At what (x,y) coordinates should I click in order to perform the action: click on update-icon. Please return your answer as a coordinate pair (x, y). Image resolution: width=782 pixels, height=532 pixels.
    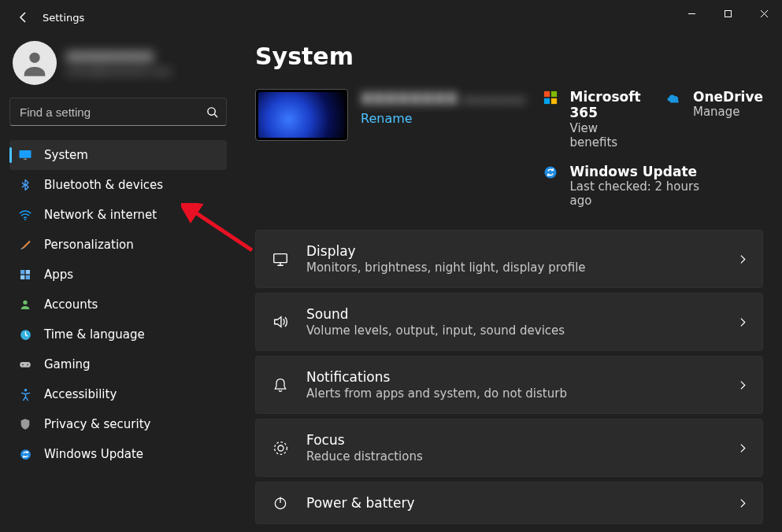
    Looking at the image, I should click on (550, 172).